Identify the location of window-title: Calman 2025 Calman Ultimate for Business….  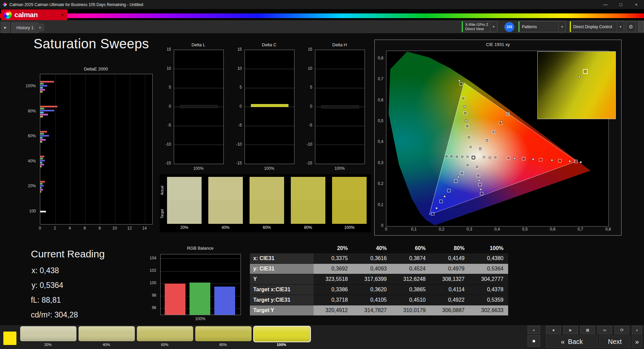
(76, 5).